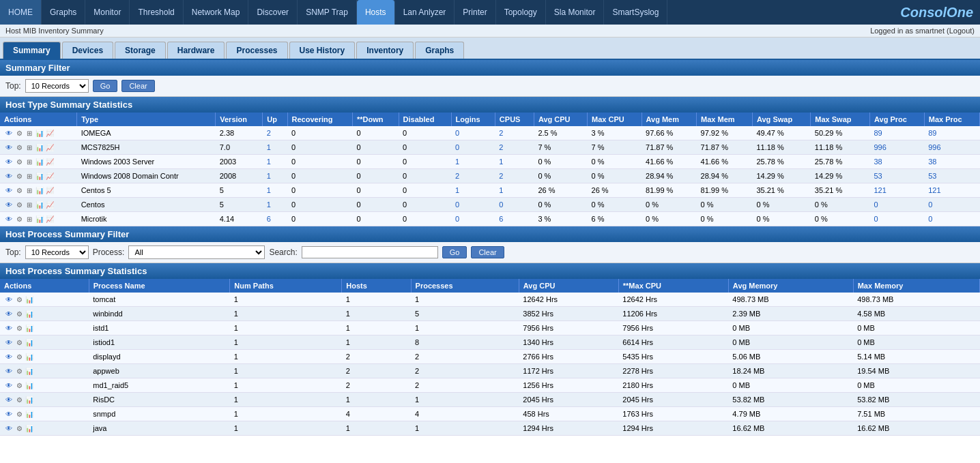 This screenshot has height=463, width=980. Describe the element at coordinates (487, 252) in the screenshot. I see `process-clear-button: Clear` at that location.